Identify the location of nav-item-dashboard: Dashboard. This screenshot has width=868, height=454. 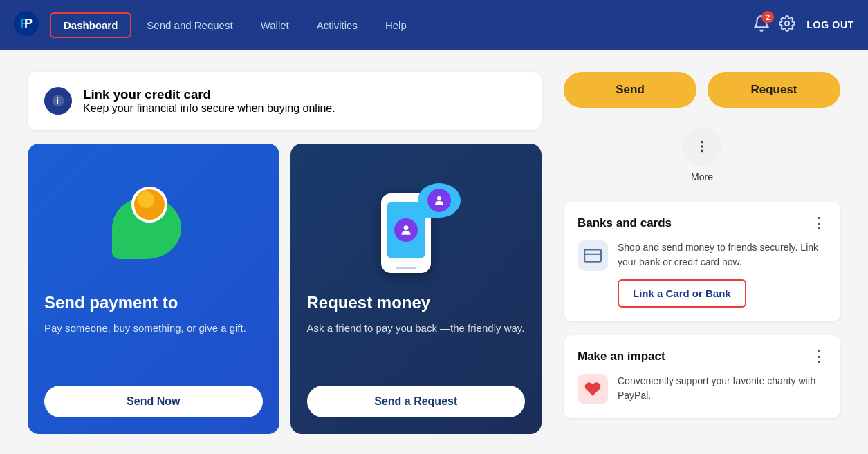
(91, 25).